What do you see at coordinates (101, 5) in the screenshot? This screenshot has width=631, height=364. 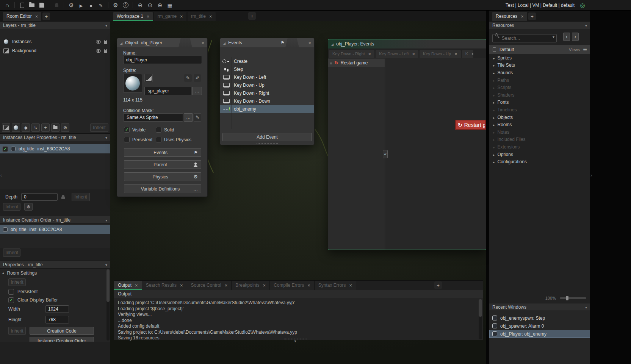 I see `clean-icon` at bounding box center [101, 5].